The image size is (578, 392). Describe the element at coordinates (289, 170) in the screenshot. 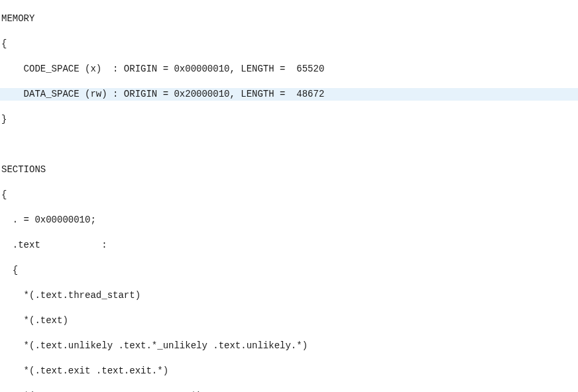

I see `code-line: SECTIONS` at that location.